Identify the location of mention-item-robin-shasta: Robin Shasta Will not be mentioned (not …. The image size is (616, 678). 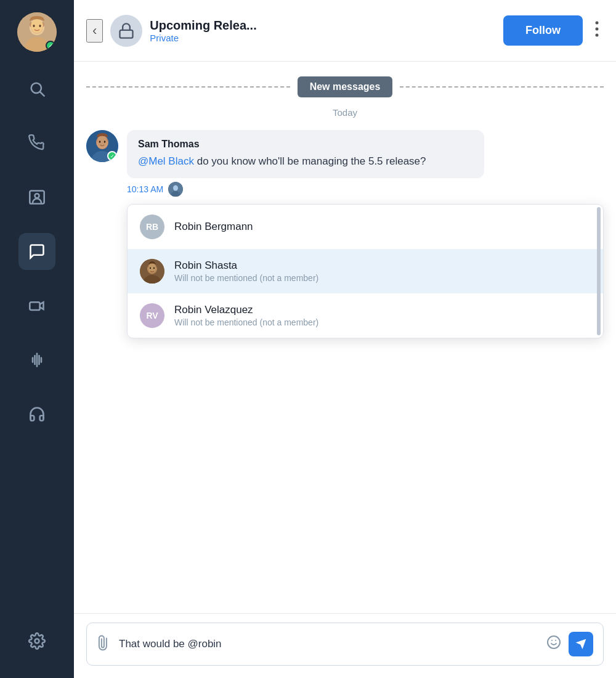
(365, 271).